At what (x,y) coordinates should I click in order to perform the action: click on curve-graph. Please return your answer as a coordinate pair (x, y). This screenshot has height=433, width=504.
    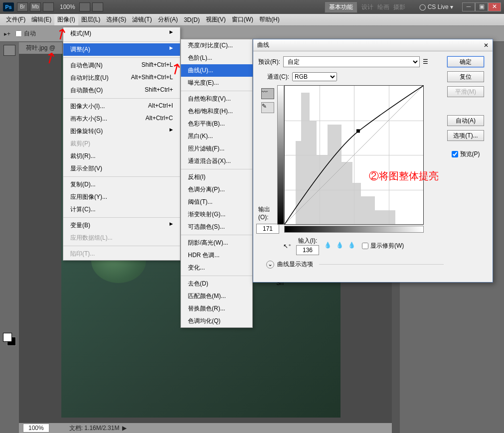
    Looking at the image, I should click on (354, 155).